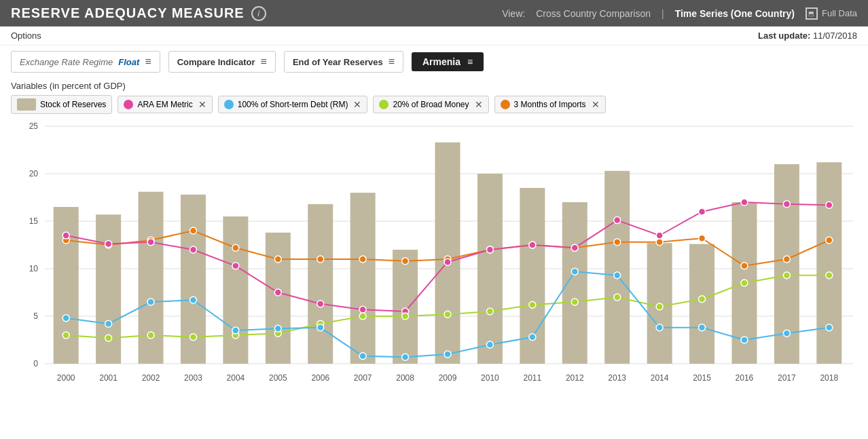  I want to click on view-time-series: Time Series (One Country), so click(735, 14).